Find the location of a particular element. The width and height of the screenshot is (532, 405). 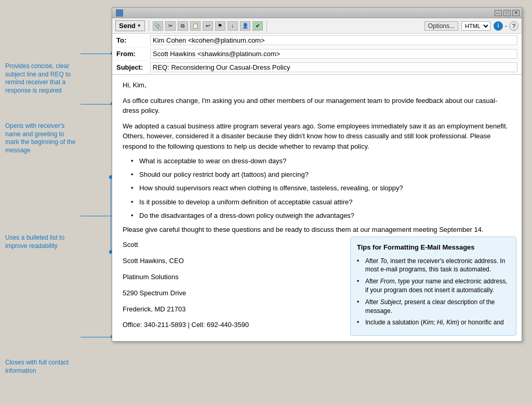

greeting: Hi, Kim, is located at coordinates (318, 85).